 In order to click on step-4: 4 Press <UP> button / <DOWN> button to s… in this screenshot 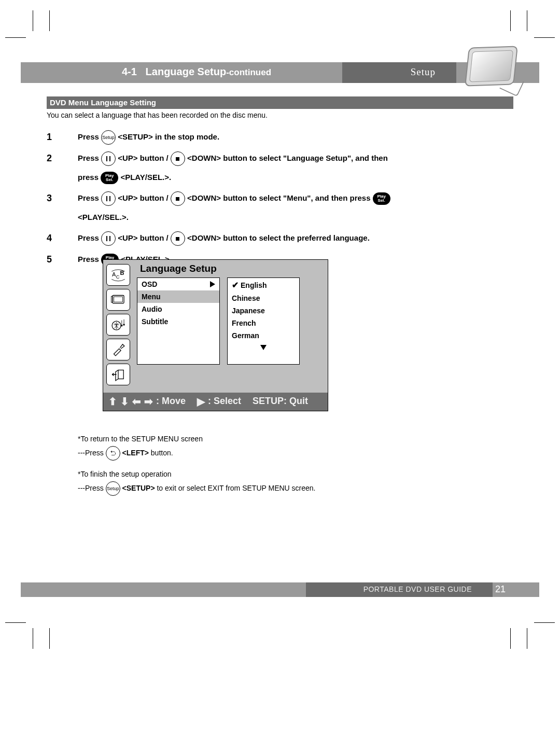, I will do `click(280, 239)`.